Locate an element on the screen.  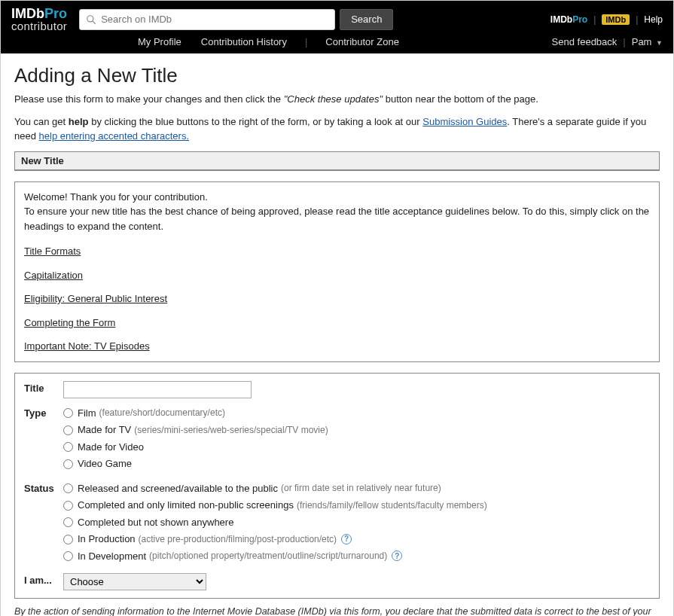
topbar: IMDbPro contributor Search IMDbPro | IMD… is located at coordinates (337, 18).